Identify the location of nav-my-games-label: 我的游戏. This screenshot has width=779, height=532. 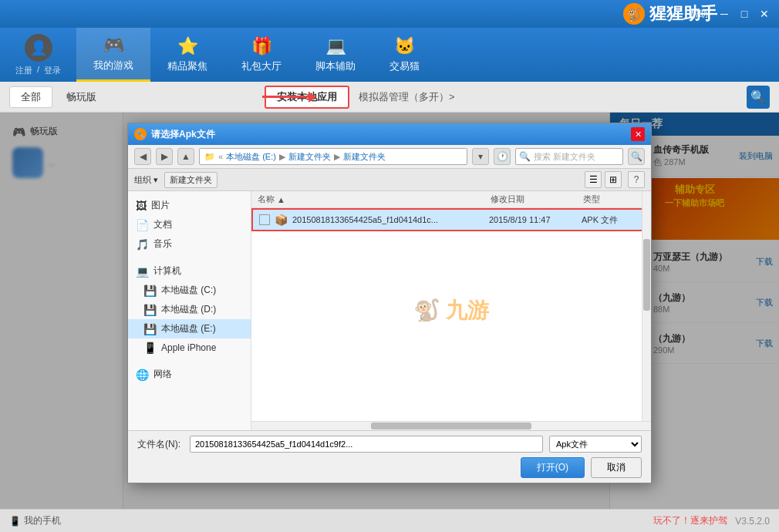
(113, 66).